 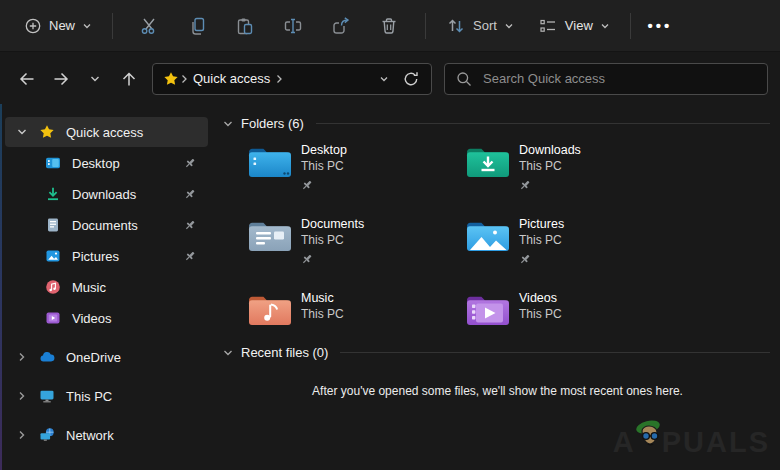 What do you see at coordinates (624, 442) in the screenshot?
I see `watermark-text-left: A` at bounding box center [624, 442].